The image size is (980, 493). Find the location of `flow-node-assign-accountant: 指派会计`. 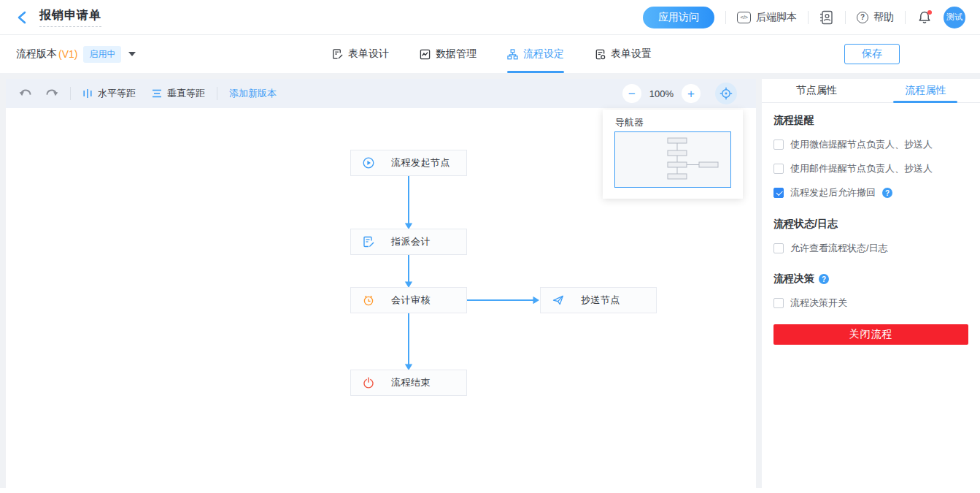

flow-node-assign-accountant: 指派会计 is located at coordinates (409, 242).